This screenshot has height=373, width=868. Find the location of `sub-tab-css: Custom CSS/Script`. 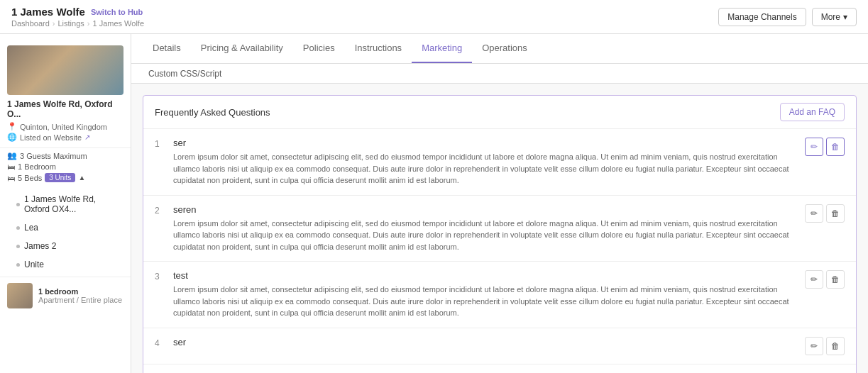

sub-tab-css: Custom CSS/Script is located at coordinates (185, 74).